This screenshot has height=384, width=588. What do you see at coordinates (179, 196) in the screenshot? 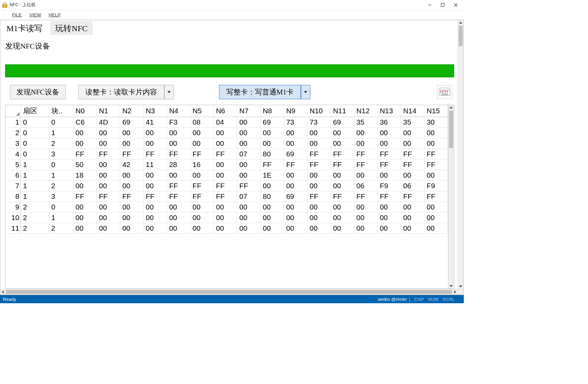
I see `cell-n4: FF` at bounding box center [179, 196].